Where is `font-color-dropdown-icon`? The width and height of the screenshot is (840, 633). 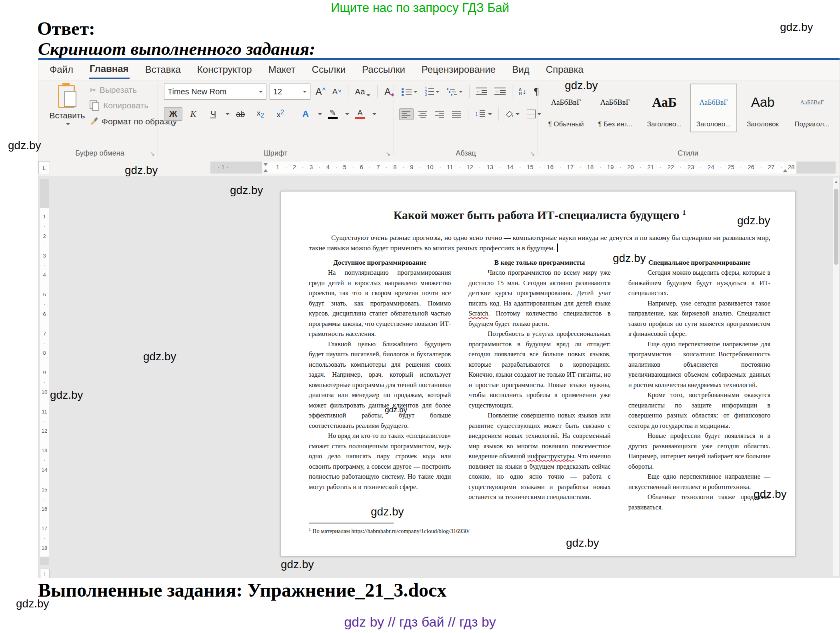 font-color-dropdown-icon is located at coordinates (374, 114).